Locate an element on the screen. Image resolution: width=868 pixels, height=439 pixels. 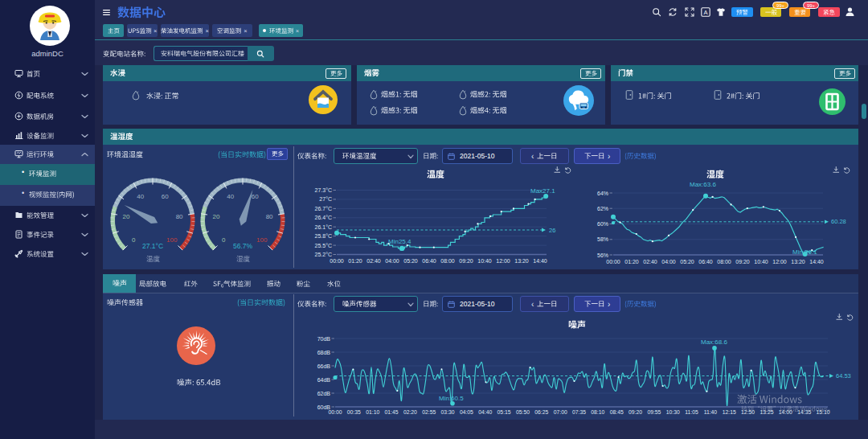
svg-text: 25.8°C is located at coordinates (323, 236).